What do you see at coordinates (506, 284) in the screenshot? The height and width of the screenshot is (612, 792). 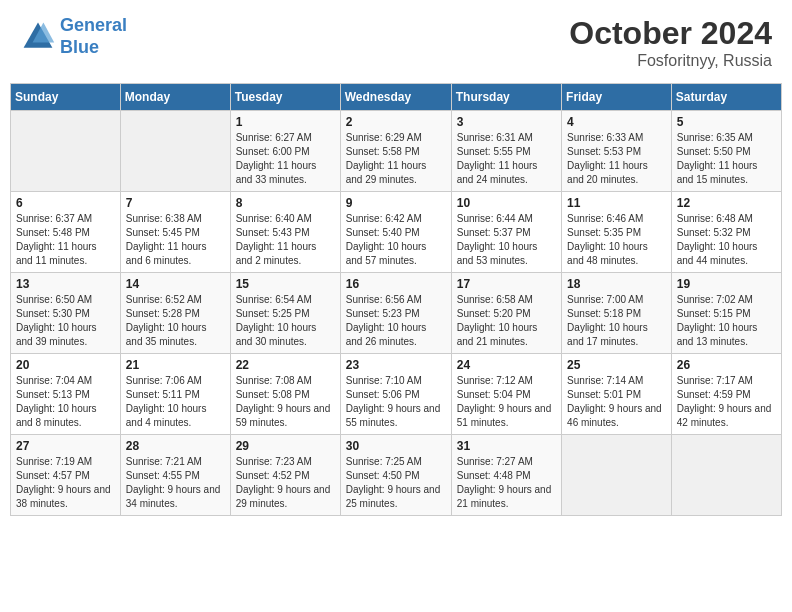 I see `day-number: 17` at bounding box center [506, 284].